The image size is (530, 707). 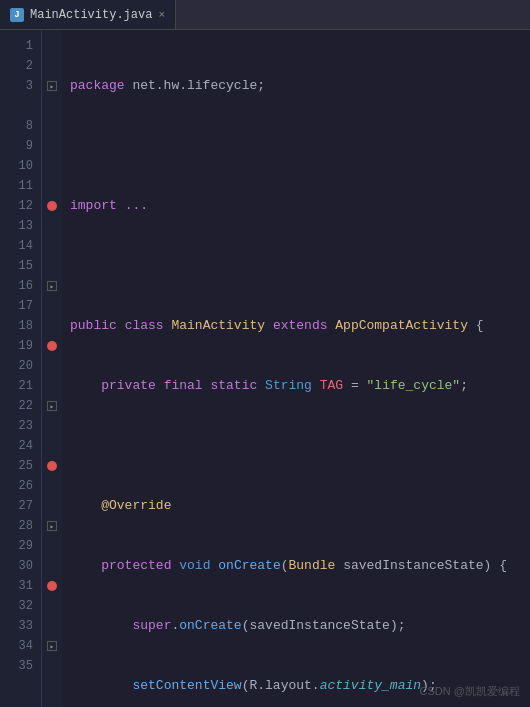 What do you see at coordinates (300, 266) in the screenshot?
I see `code-line-gap` at bounding box center [300, 266].